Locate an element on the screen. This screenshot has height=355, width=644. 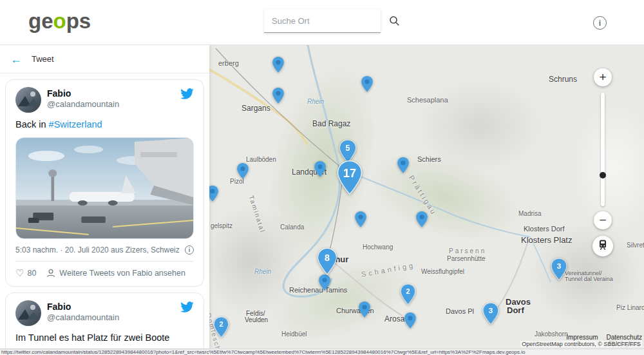
logo-text: ge is located at coordinates (41, 21).